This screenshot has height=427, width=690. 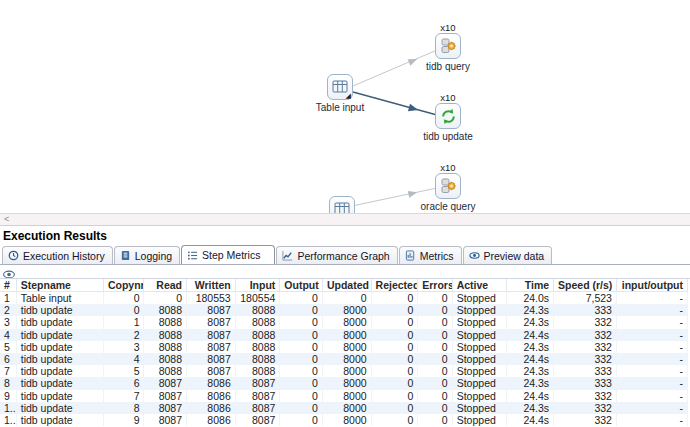 I want to click on table-row: 3tidb update18088808780880800000Stopped2…, so click(x=344, y=322).